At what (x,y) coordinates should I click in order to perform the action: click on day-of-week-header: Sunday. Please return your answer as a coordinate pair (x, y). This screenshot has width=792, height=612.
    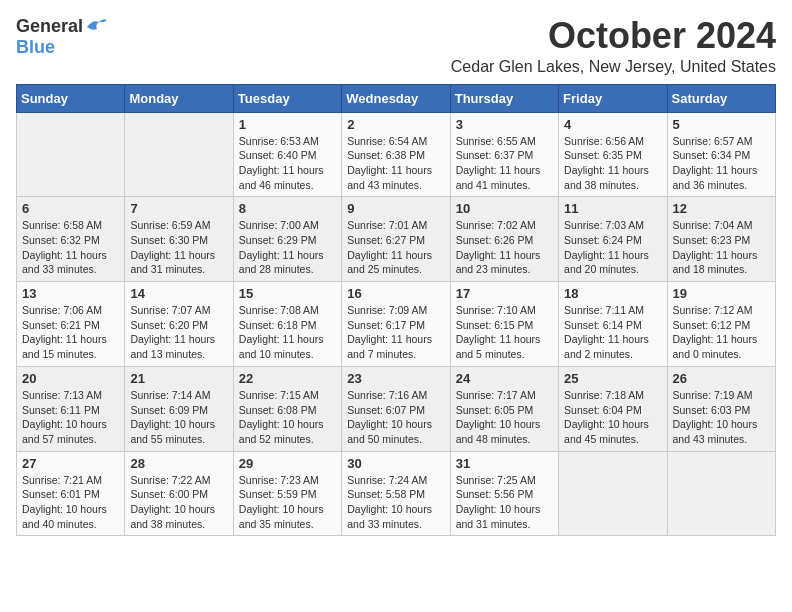
    Looking at the image, I should click on (71, 98).